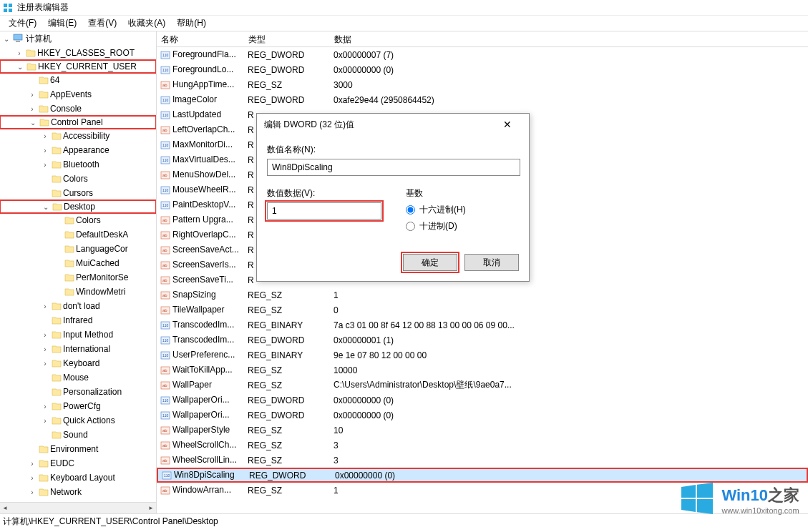 The height and width of the screenshot is (532, 808). What do you see at coordinates (482, 475) in the screenshot?
I see `list-row: Win8DpiScalingREG_DWORD0x00000000 (0)` at bounding box center [482, 475].